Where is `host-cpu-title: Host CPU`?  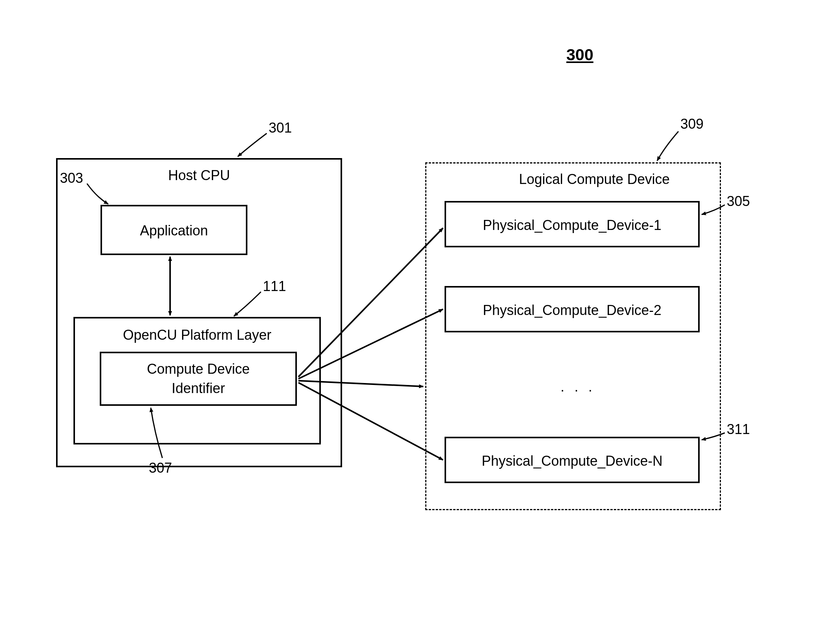
host-cpu-title: Host CPU is located at coordinates (199, 175).